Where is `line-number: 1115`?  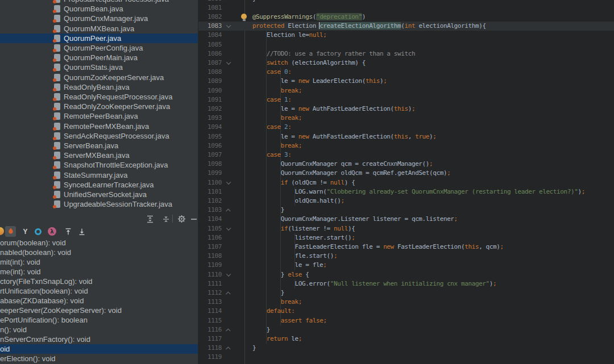
line-number: 1115 is located at coordinates (210, 321).